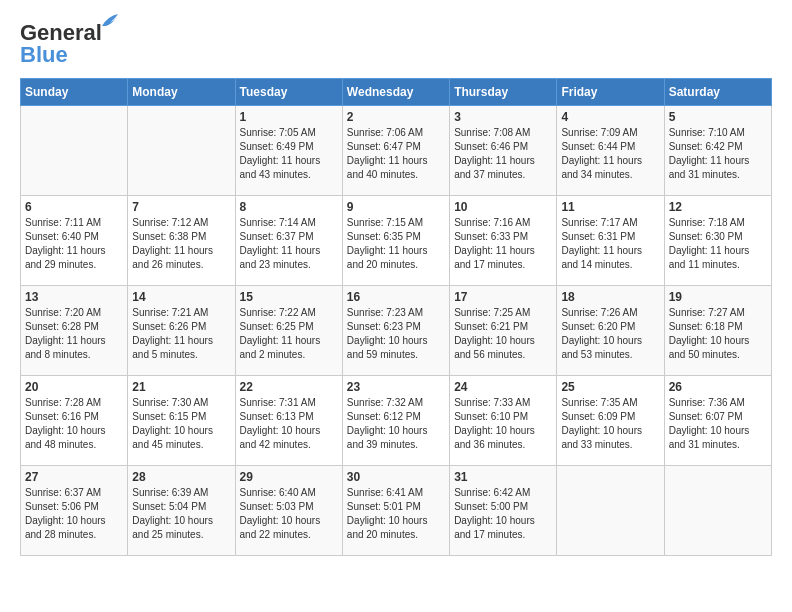  Describe the element at coordinates (610, 334) in the screenshot. I see `day-info: Sunrise: 7:26 AMSunset: 6:20 PMDaylight:…` at that location.